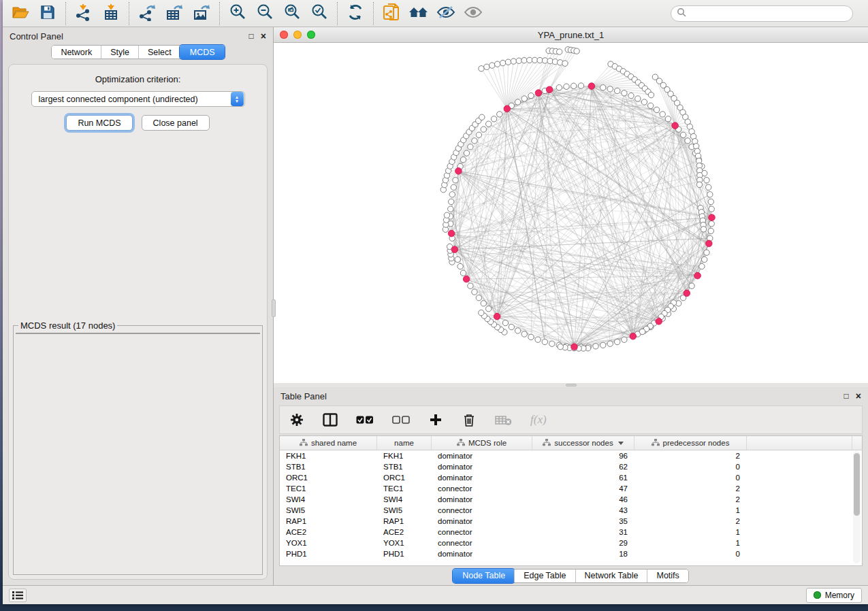  What do you see at coordinates (176, 122) in the screenshot?
I see `close-panel-button: Close panel` at bounding box center [176, 122].